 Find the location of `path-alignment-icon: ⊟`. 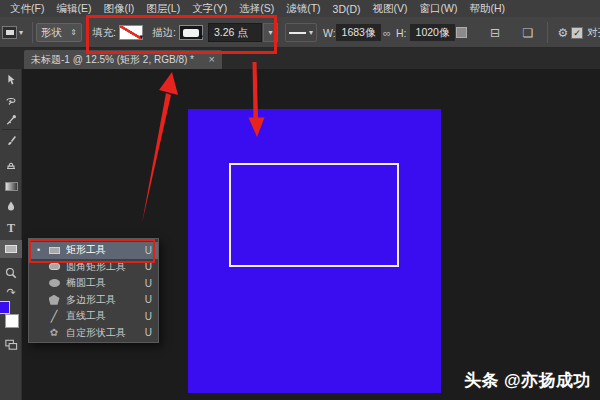

path-alignment-icon: ⊟ is located at coordinates (495, 33).